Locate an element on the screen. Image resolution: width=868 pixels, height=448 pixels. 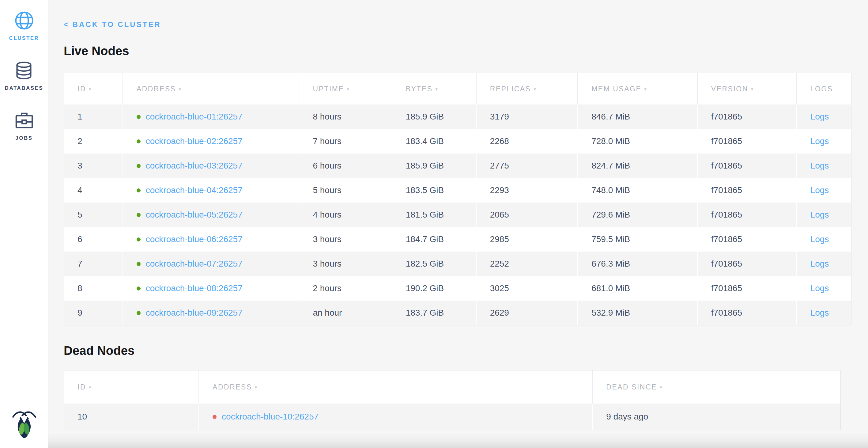
table-row: 8cockroach-blue-08:262572 hours190.2 GiB… is located at coordinates (458, 289).